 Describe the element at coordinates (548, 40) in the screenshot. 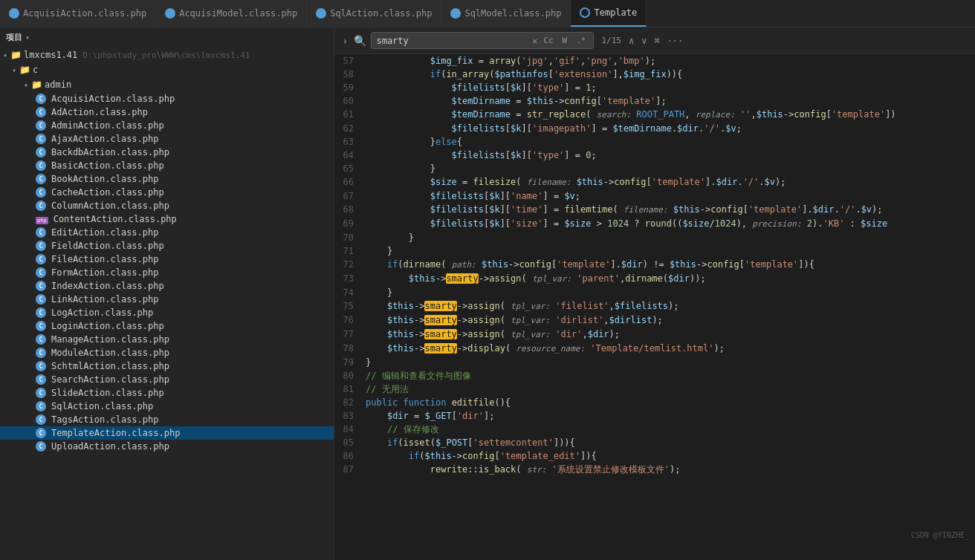

I see `search-case-btn: Cc` at that location.